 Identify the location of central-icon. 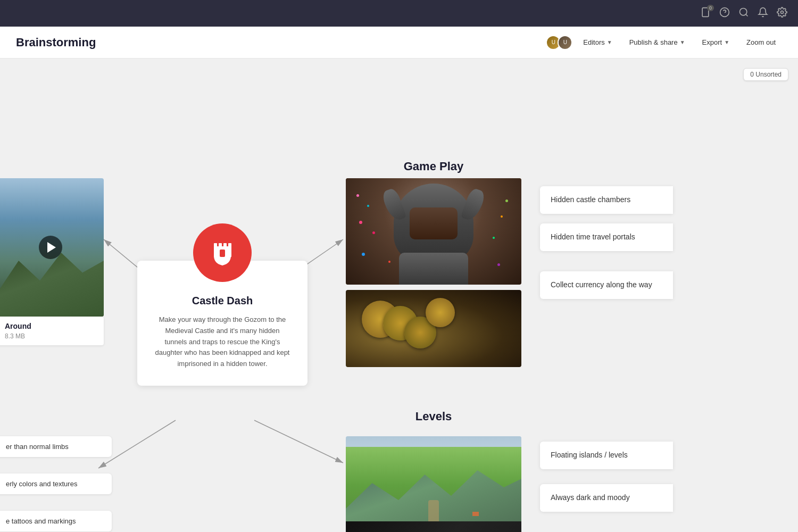
(222, 253).